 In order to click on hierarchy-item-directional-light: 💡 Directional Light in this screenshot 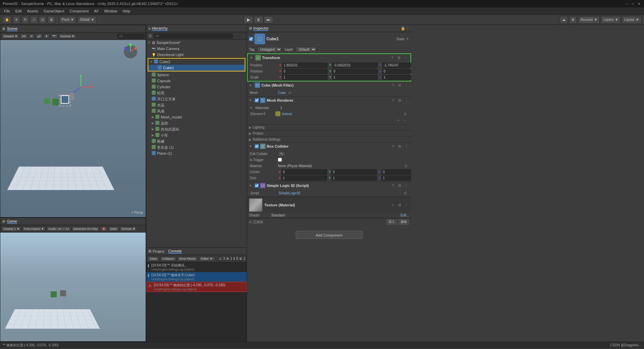, I will do `click(197, 55)`.